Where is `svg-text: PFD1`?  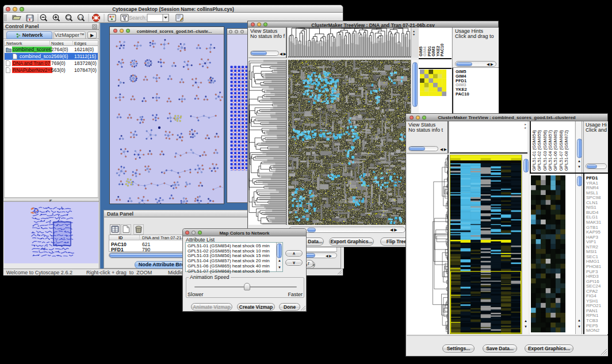 svg-text: PFD1 is located at coordinates (429, 51).